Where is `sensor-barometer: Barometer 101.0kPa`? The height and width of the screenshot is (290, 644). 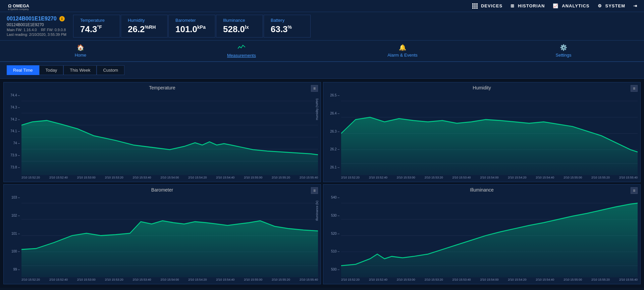 sensor-barometer: Barometer 101.0kPa is located at coordinates (192, 26).